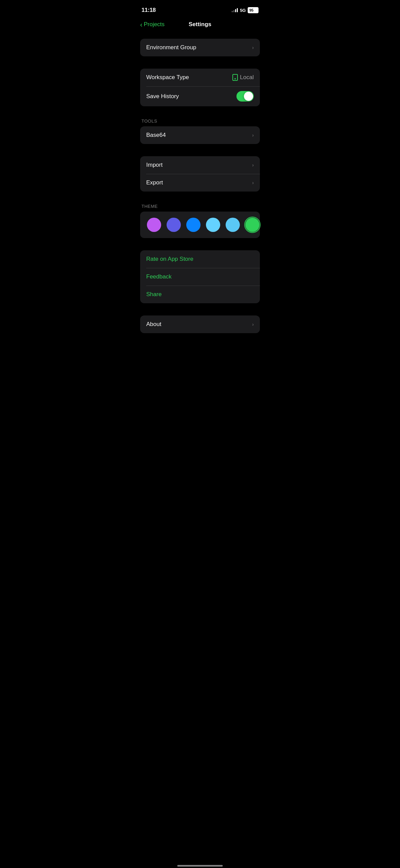 The image size is (400, 868). I want to click on base64-right: ›, so click(253, 135).